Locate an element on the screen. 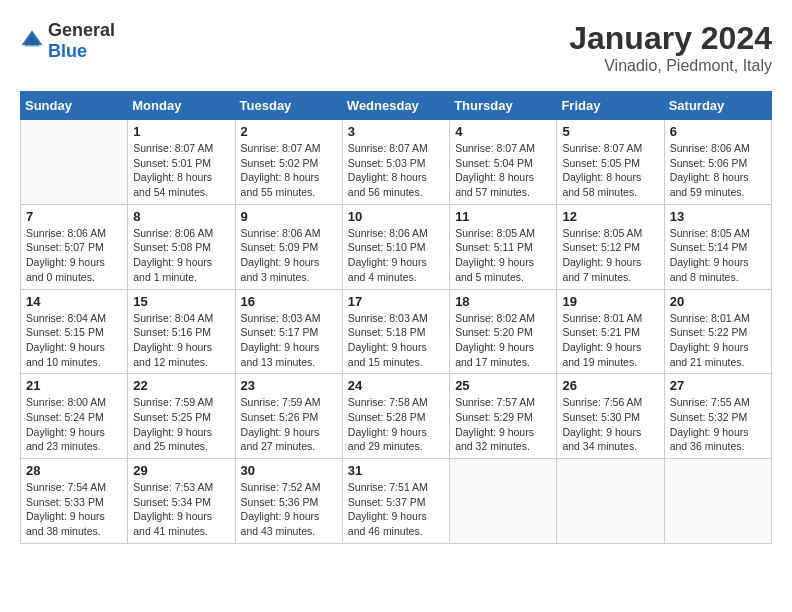 The width and height of the screenshot is (792, 612). day-cell: 1Sunrise: 8:07 AMSunset: 5:01 PMDaylight… is located at coordinates (182, 162).